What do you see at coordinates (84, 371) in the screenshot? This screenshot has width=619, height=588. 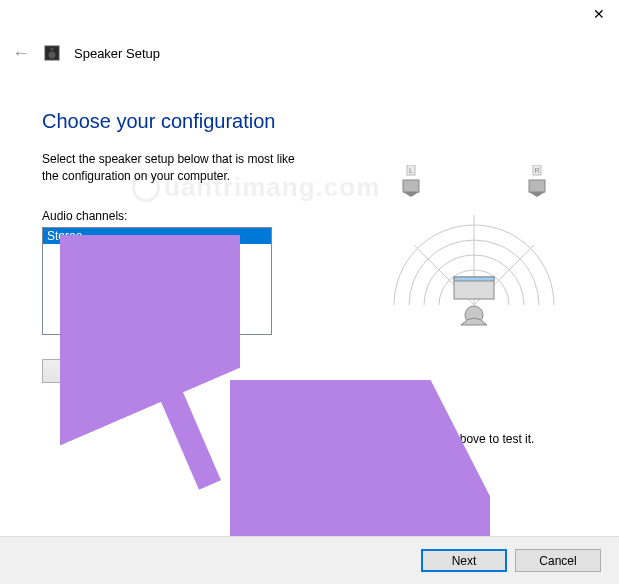 I see `test-button: Test` at bounding box center [84, 371].